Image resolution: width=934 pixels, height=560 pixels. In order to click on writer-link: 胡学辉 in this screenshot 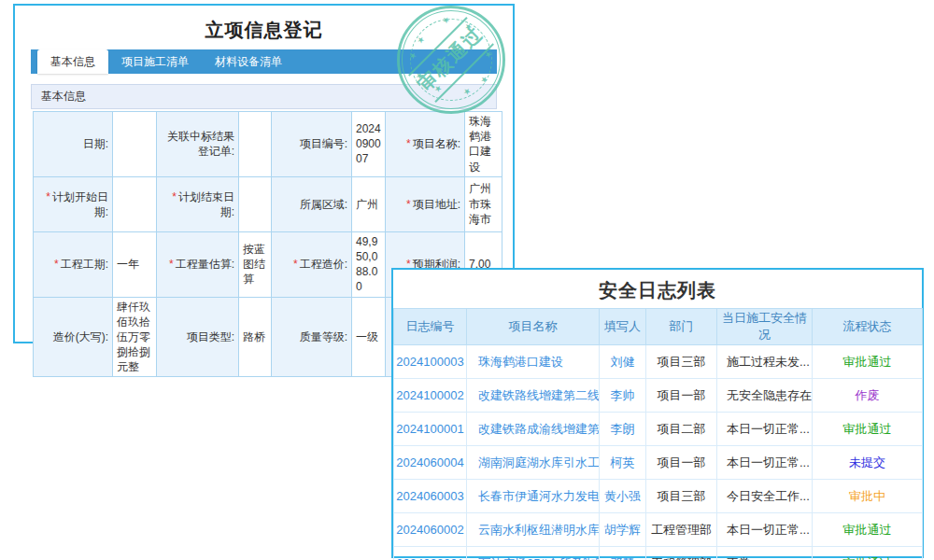, I will do `click(622, 530)`.